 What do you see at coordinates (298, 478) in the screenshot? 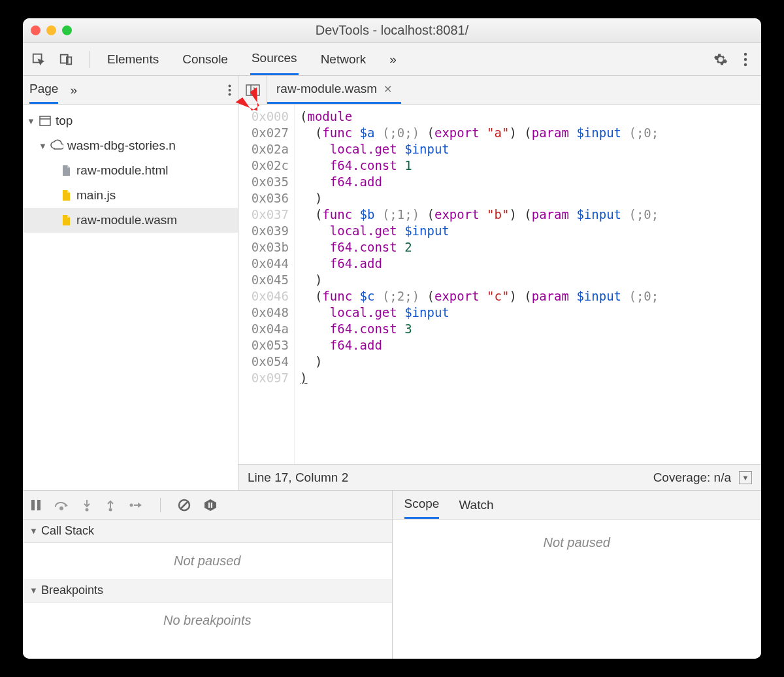
I see `cursor-position: Line 17, Column 2` at bounding box center [298, 478].